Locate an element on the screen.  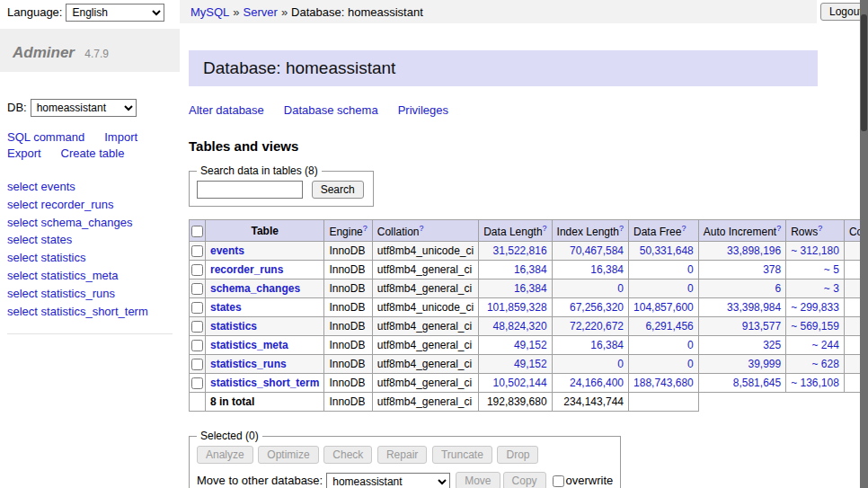
overwrite-label: overwrite is located at coordinates (589, 480).